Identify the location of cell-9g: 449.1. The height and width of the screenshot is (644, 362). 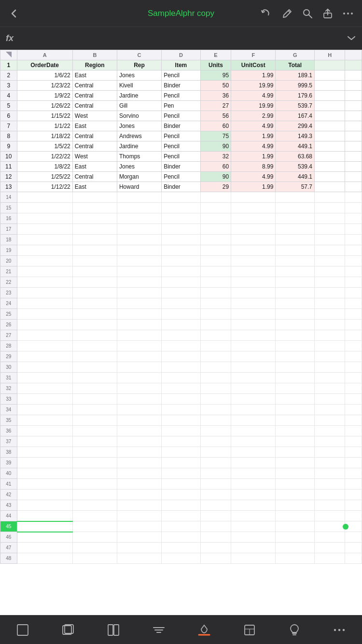
(295, 147).